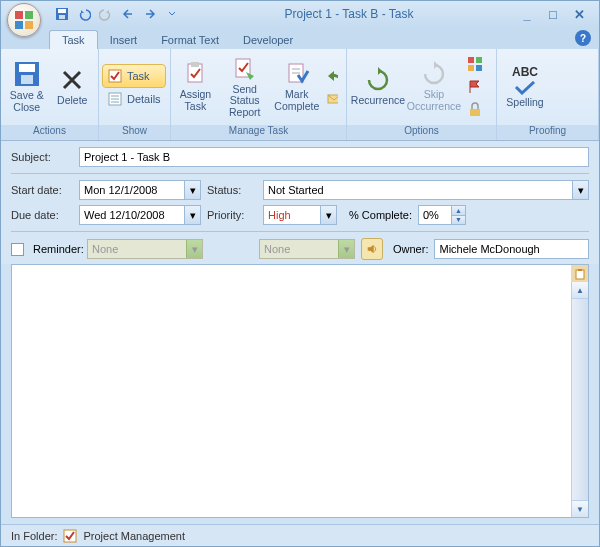 The height and width of the screenshot is (547, 600). I want to click on owner-label: Owner:, so click(410, 249).